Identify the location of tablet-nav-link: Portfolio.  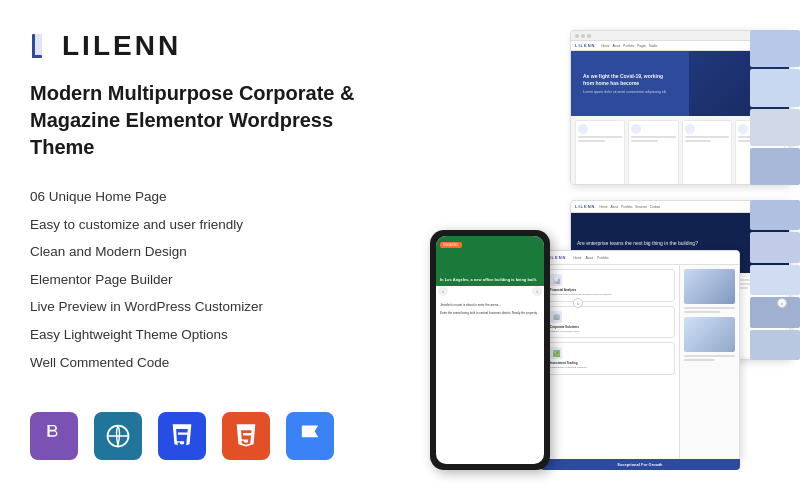
(602, 258).